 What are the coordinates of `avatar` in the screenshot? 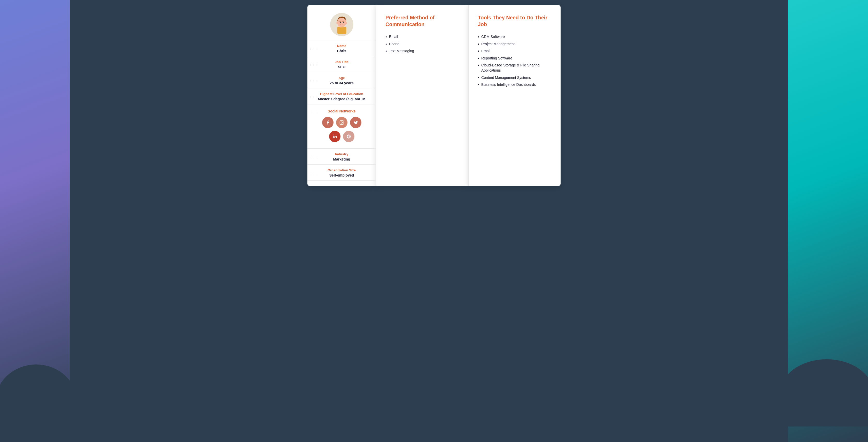 It's located at (342, 24).